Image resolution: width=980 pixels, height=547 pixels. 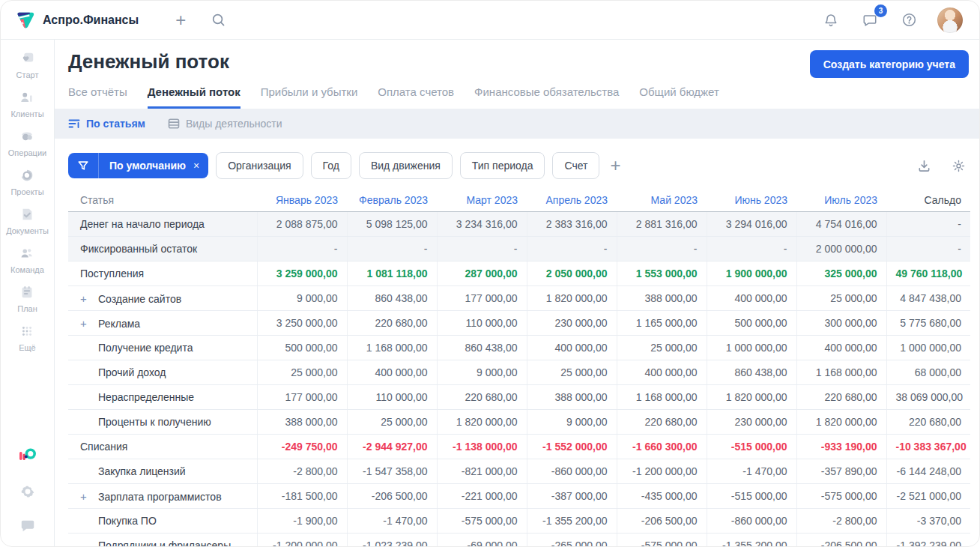 What do you see at coordinates (302, 274) in the screenshot?
I see `value-cell: 3 259 000,00` at bounding box center [302, 274].